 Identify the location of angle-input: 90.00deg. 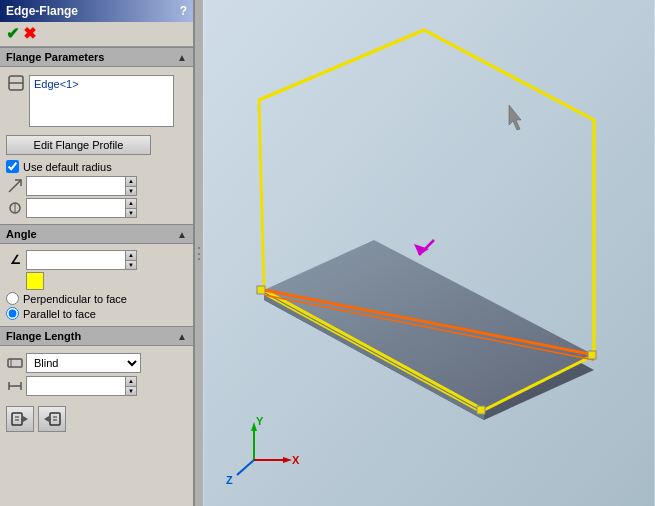
(76, 260).